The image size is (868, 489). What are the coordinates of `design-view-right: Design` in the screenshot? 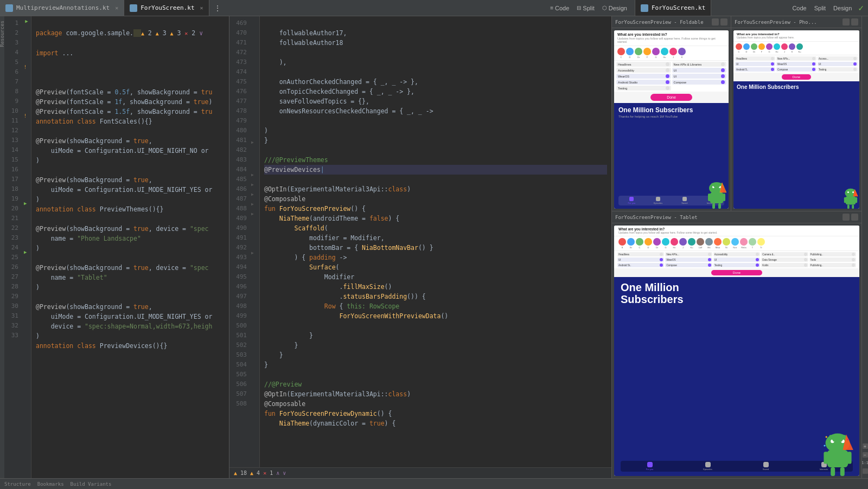 It's located at (843, 8).